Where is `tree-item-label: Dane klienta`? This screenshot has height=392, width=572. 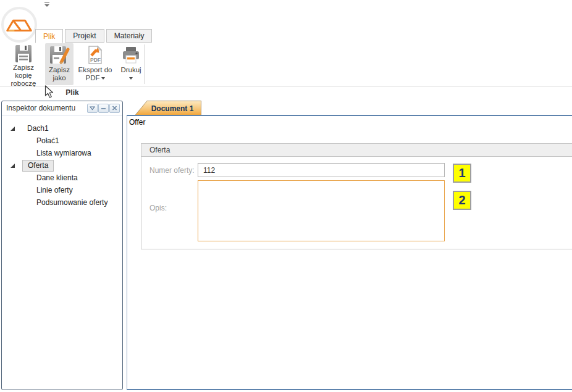 tree-item-label: Dane klienta is located at coordinates (57, 178).